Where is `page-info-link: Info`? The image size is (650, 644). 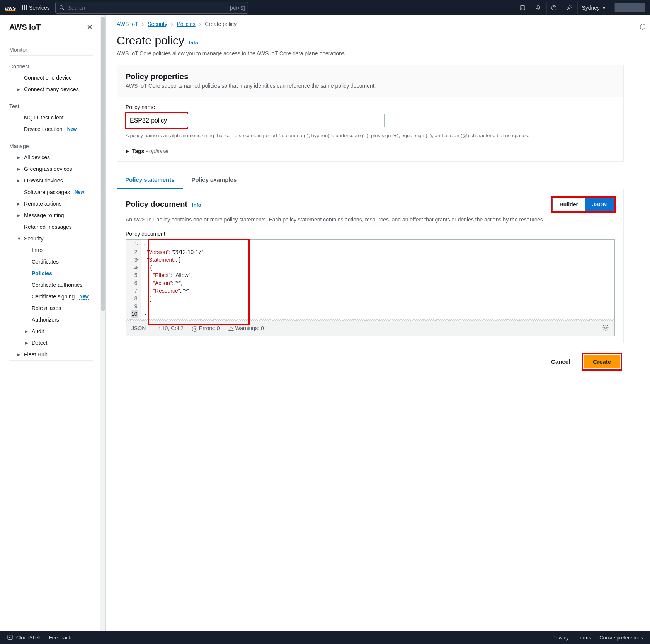 page-info-link: Info is located at coordinates (194, 43).